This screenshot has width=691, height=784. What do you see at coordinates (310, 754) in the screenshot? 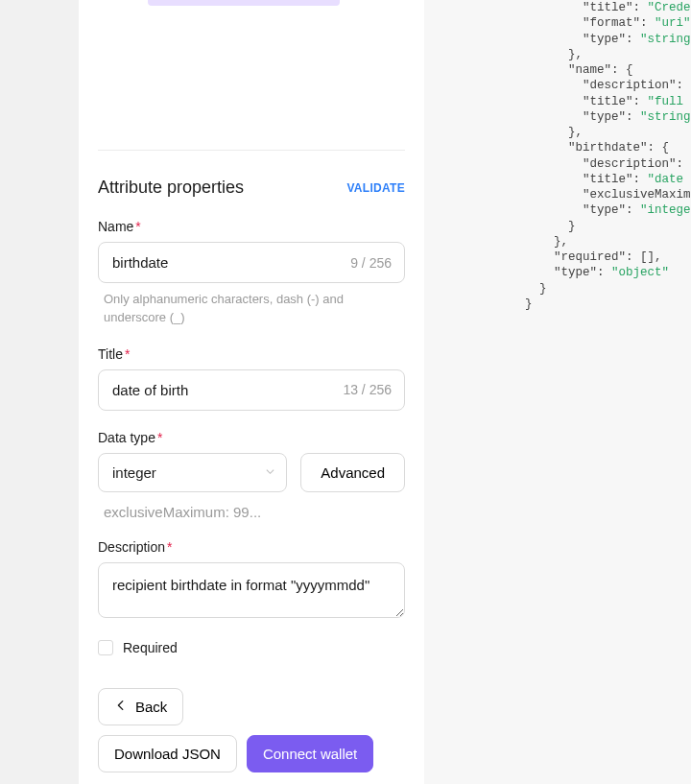
I see `connect-wallet-button: Connect wallet` at bounding box center [310, 754].